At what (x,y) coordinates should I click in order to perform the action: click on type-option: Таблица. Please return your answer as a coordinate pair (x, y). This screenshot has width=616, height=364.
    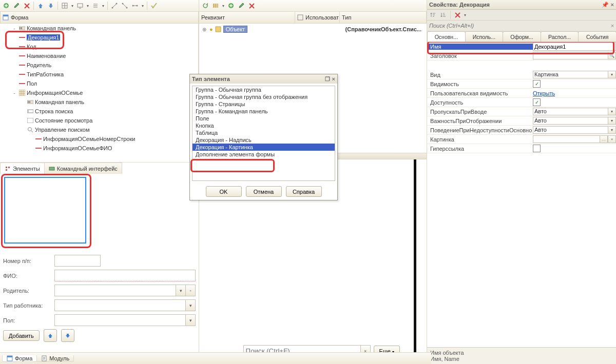
    Looking at the image, I should click on (264, 133).